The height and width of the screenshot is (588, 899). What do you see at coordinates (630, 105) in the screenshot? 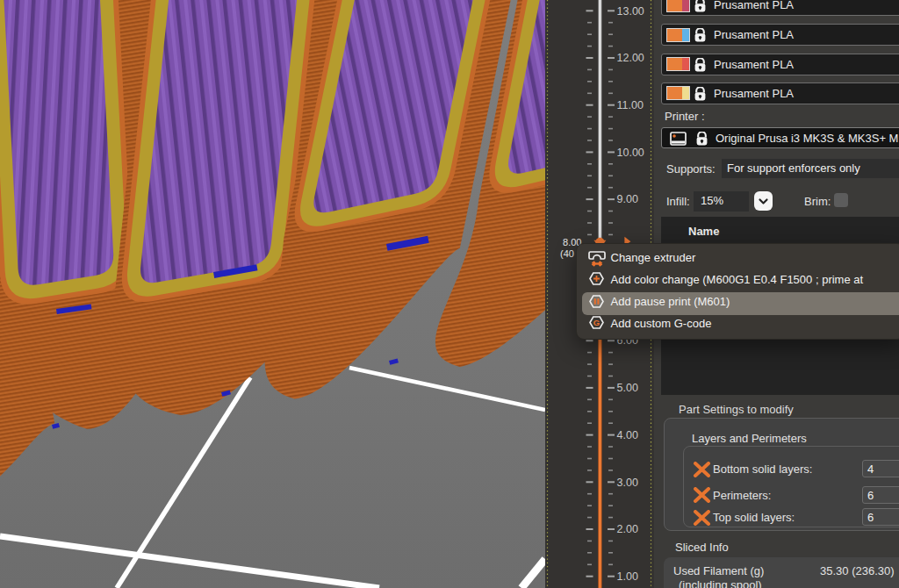
I see `svg-text: 11.00` at bounding box center [630, 105].